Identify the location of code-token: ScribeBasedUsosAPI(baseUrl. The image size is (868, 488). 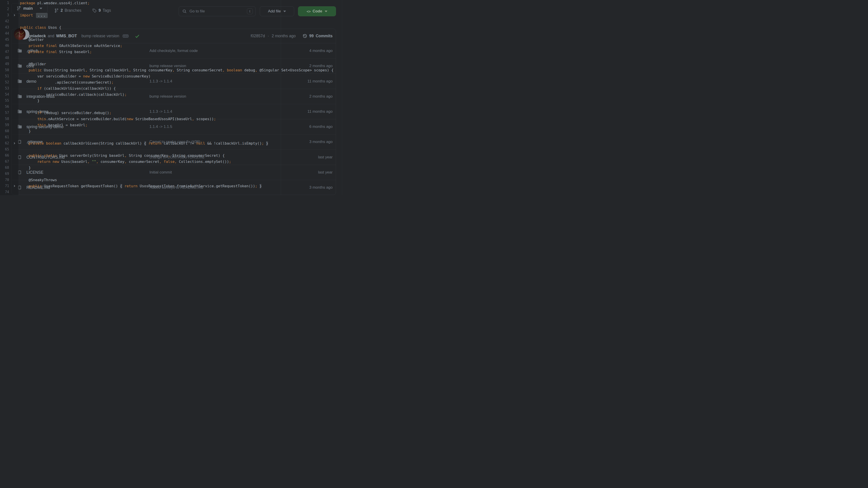
(162, 119).